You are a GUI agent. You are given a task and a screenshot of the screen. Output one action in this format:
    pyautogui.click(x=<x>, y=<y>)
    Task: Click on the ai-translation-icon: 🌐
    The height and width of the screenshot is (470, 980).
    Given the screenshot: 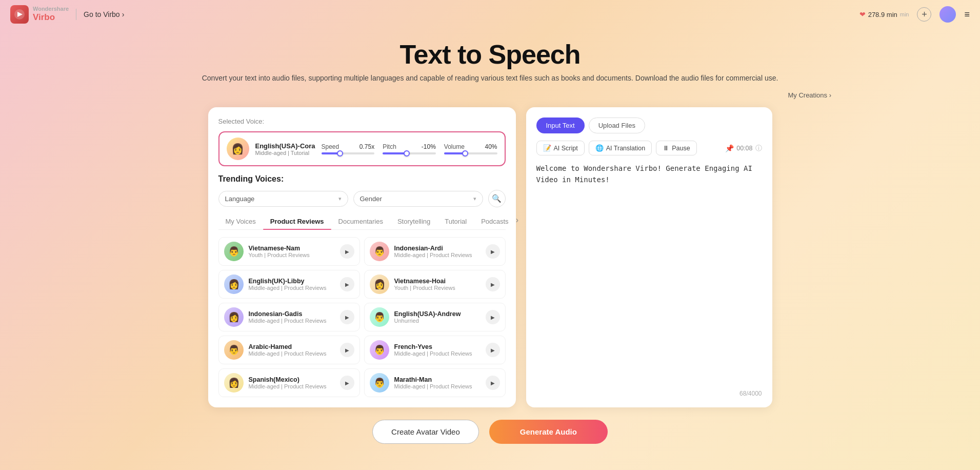 What is the action you would take?
    pyautogui.click(x=599, y=148)
    